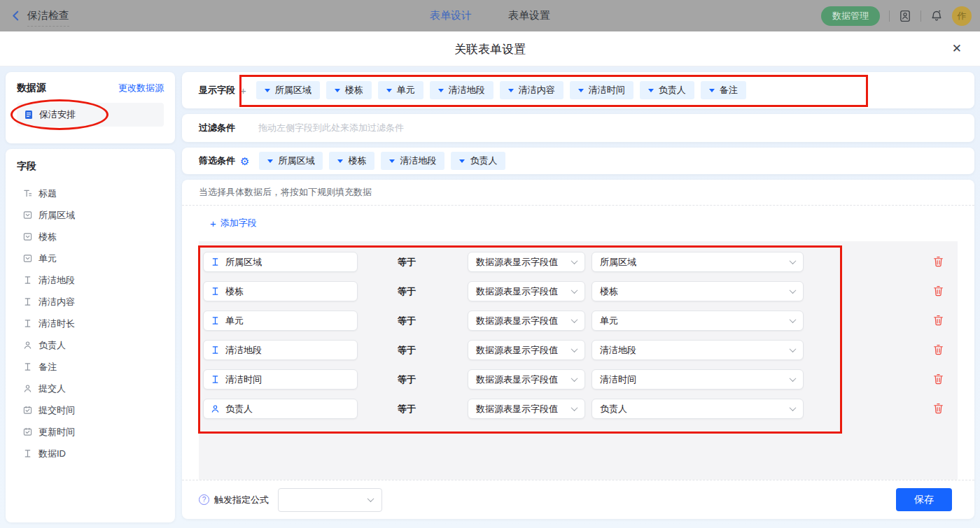 The image size is (980, 528). Describe the element at coordinates (239, 223) in the screenshot. I see `add-field-label: 添加字段` at that location.